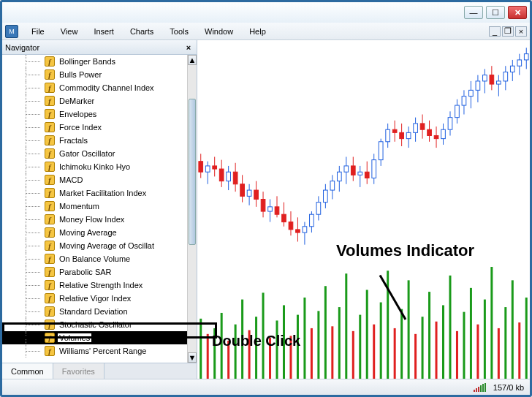 This screenshot has height=397, width=532. What do you see at coordinates (95, 206) in the screenshot?
I see `indicator-momentum: fMomentum` at bounding box center [95, 206].